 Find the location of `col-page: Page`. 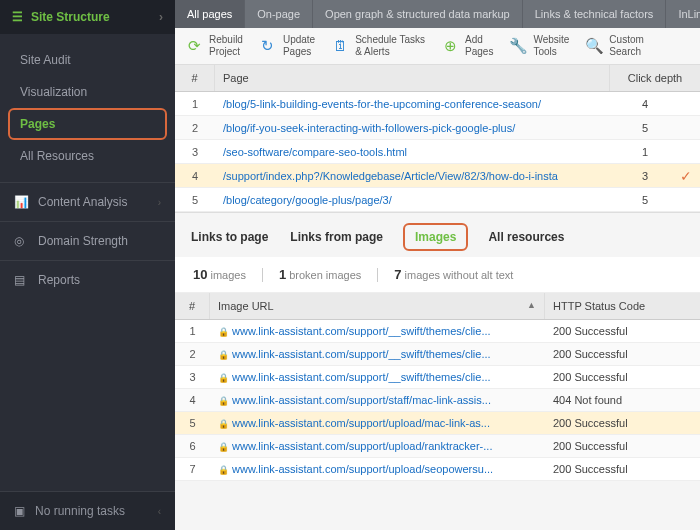

col-page: Page is located at coordinates (412, 78).